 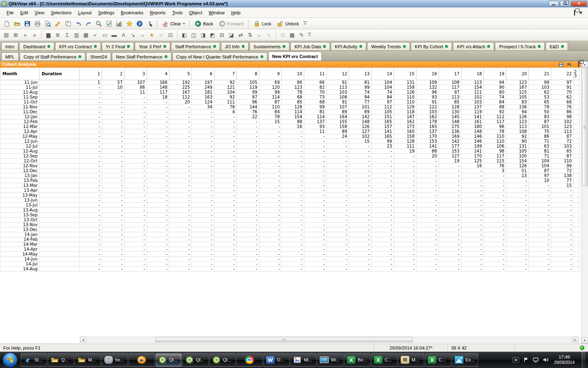 What do you see at coordinates (301, 35) in the screenshot?
I see `format-painter-icon: ✎` at bounding box center [301, 35].